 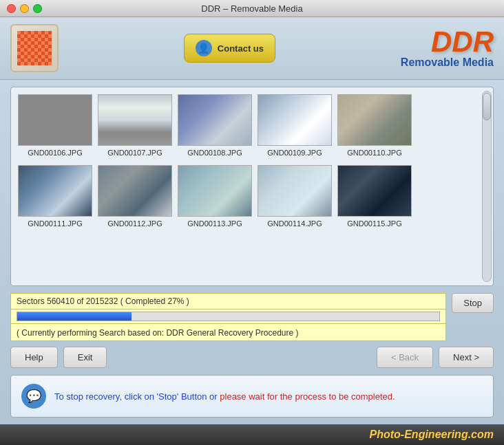 What do you see at coordinates (375, 153) in the screenshot?
I see `photo-label: GND00110.JPG` at bounding box center [375, 153].